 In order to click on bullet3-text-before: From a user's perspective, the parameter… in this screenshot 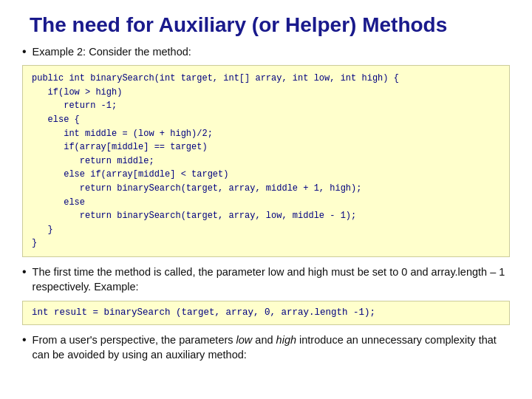, I will do `click(134, 340)`.